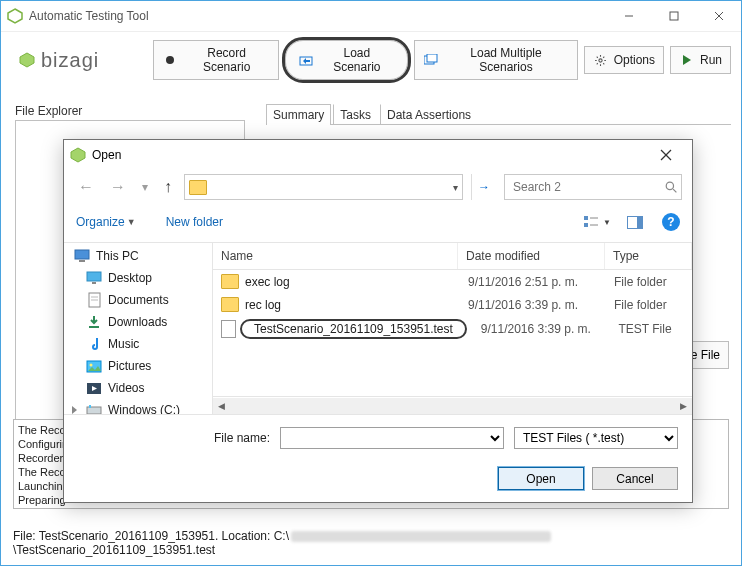  What do you see at coordinates (635, 478) in the screenshot?
I see `cancel-button: Cancel` at bounding box center [635, 478].